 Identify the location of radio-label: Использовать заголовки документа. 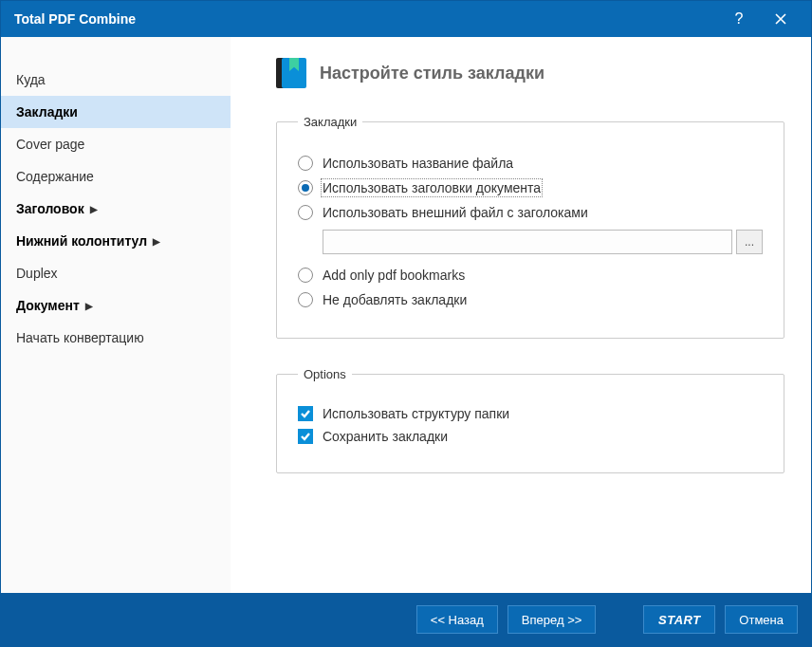
(432, 188).